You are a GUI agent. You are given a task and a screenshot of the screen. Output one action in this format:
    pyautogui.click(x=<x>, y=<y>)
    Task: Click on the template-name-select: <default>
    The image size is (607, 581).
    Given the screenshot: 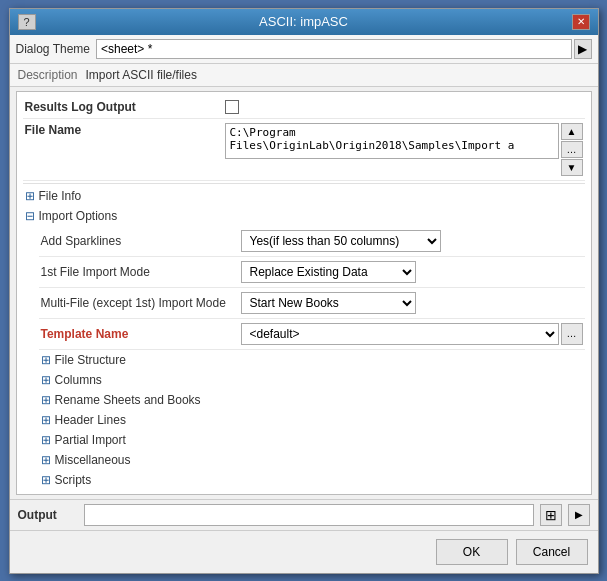 What is the action you would take?
    pyautogui.click(x=400, y=334)
    